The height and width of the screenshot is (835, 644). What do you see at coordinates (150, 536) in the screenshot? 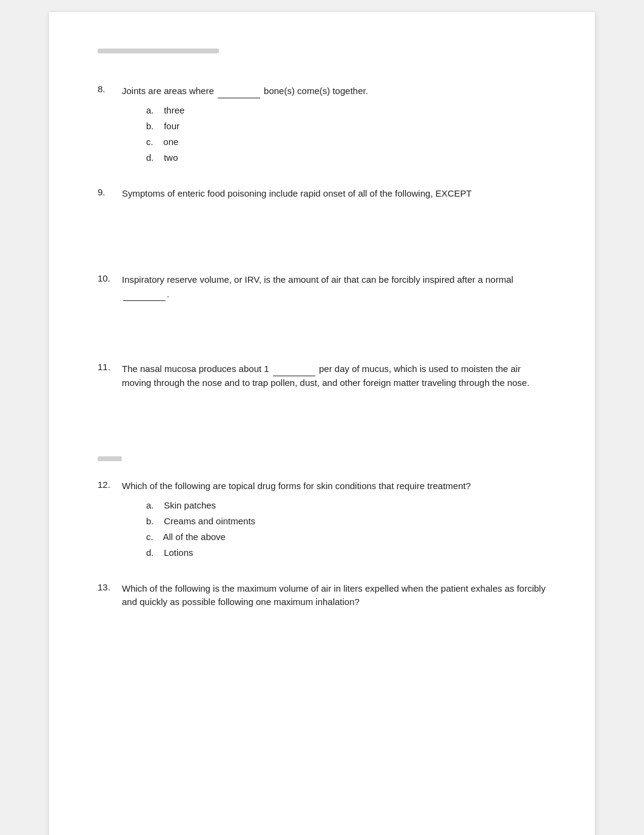
I see `answer-12c-letter: c.` at bounding box center [150, 536].